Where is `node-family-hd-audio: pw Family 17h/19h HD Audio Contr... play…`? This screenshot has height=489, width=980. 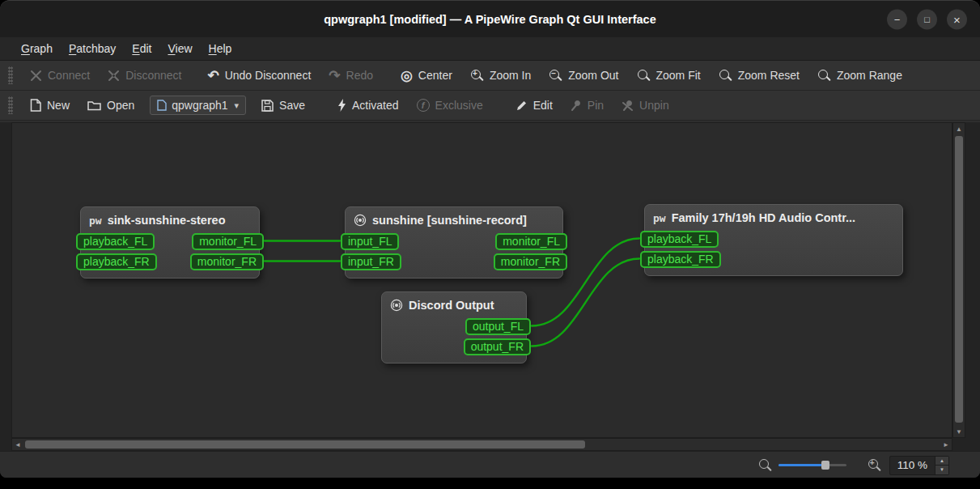 node-family-hd-audio: pw Family 17h/19h HD Audio Contr... play… is located at coordinates (774, 240).